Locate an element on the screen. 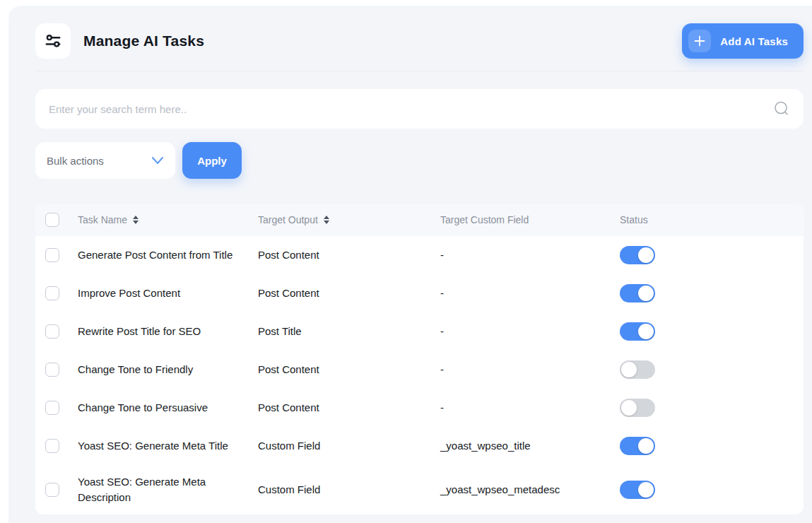 The width and height of the screenshot is (812, 523). bulk-actions-selected-value: Bulk actions is located at coordinates (75, 161).